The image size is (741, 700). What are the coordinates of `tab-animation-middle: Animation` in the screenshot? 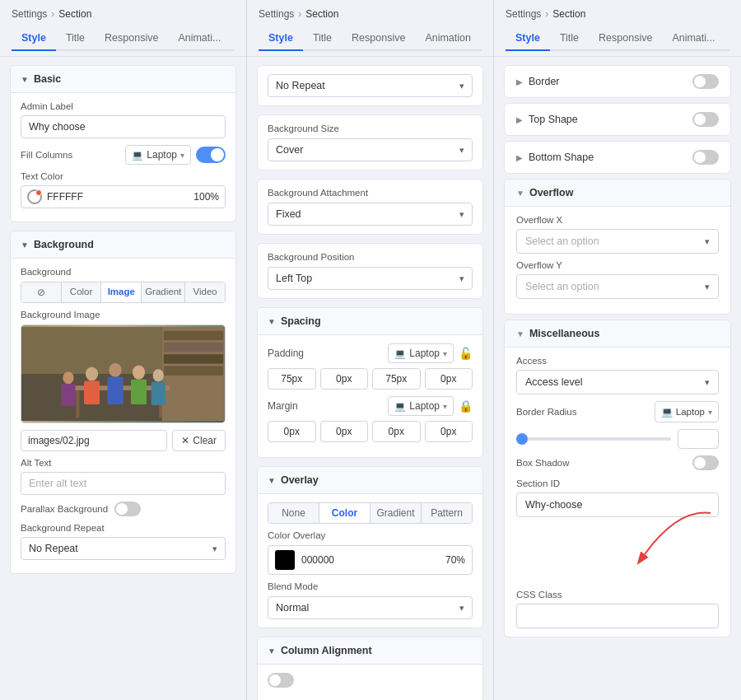 It's located at (448, 39).